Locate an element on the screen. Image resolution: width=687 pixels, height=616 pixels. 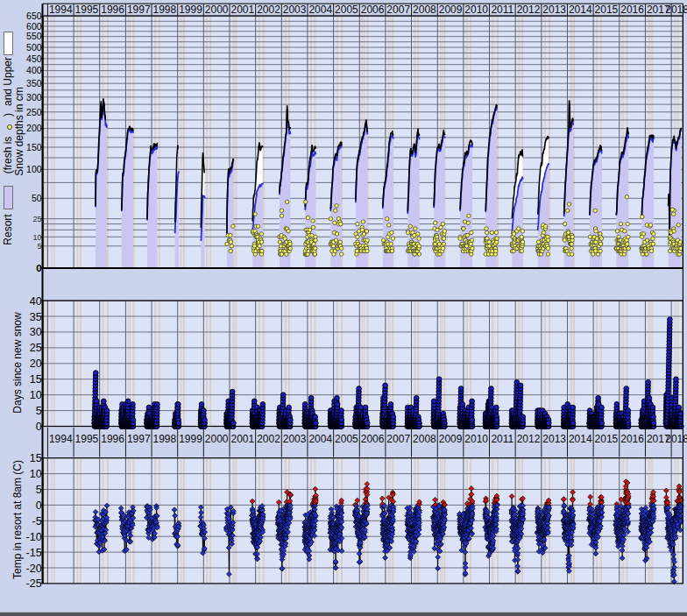
ytick-label: 150 is located at coordinates (34, 147).